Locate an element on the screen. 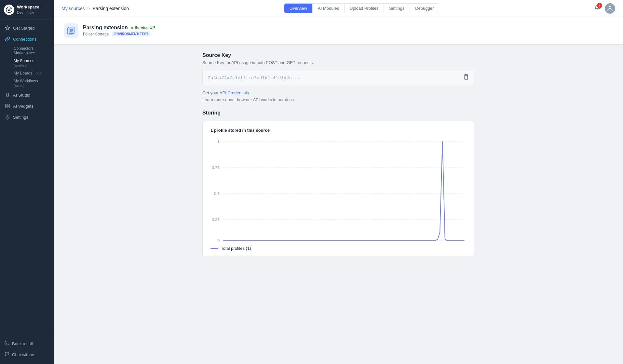 Image resolution: width=623 pixels, height=364 pixels. notif-badge: 3 is located at coordinates (600, 6).